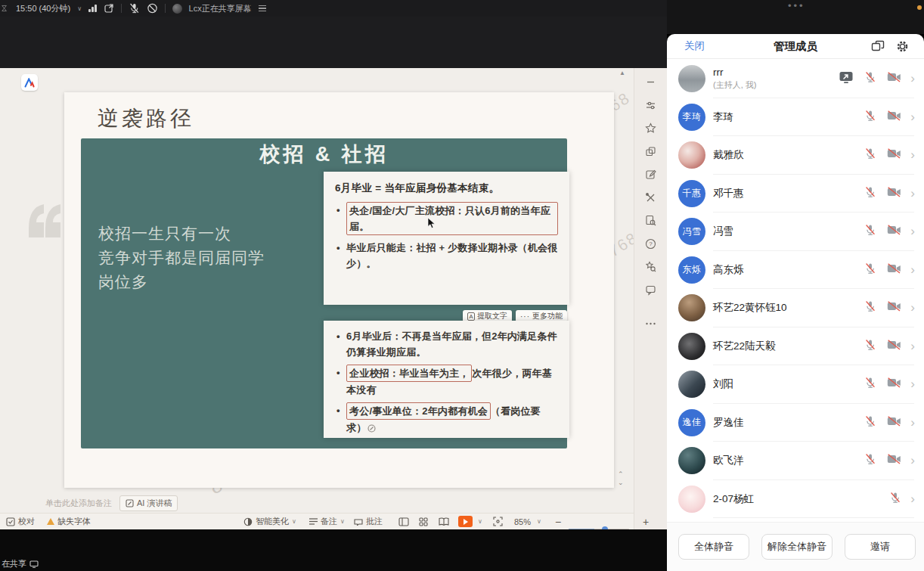 The width and height of the screenshot is (924, 571). Describe the element at coordinates (650, 174) in the screenshot. I see `signature-icon` at that location.